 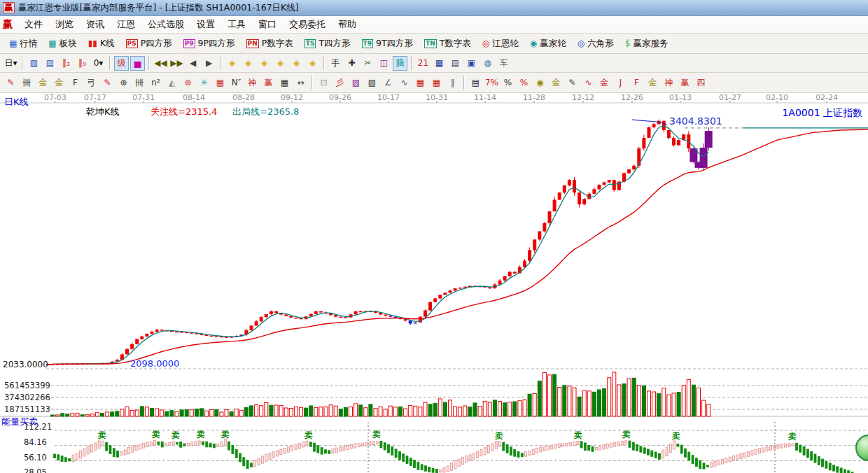 I want to click on circle-ruler-icon: ⊕, so click(x=123, y=83).